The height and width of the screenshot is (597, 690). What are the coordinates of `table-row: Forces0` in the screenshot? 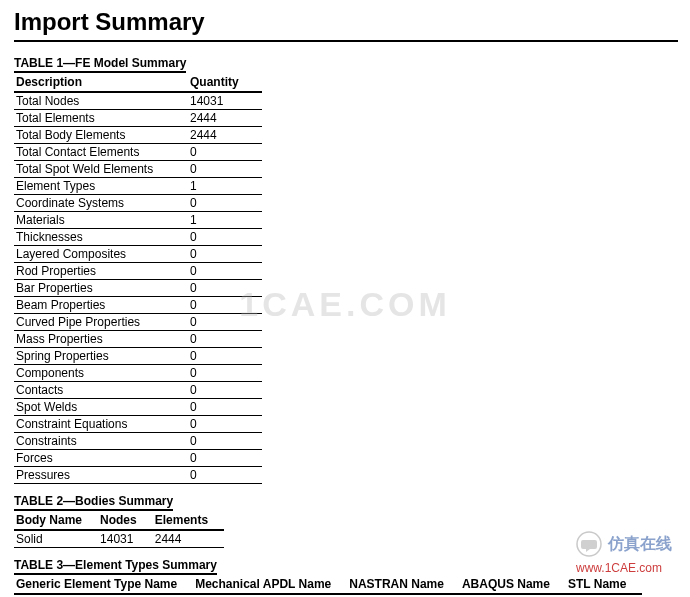 It's located at (138, 458).